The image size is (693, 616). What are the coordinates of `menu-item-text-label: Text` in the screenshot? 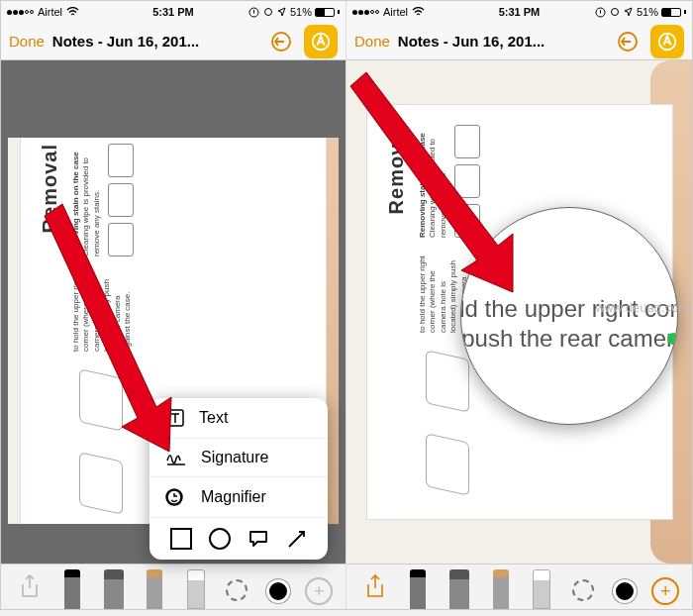 It's located at (214, 418).